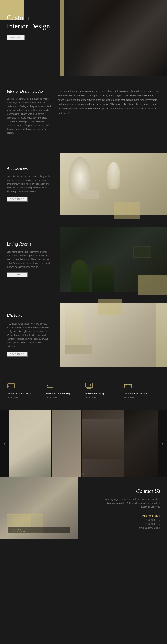 This screenshot has width=167, height=644. I want to click on about-left: Interior Design Studio Custom interior s…, so click(29, 112).